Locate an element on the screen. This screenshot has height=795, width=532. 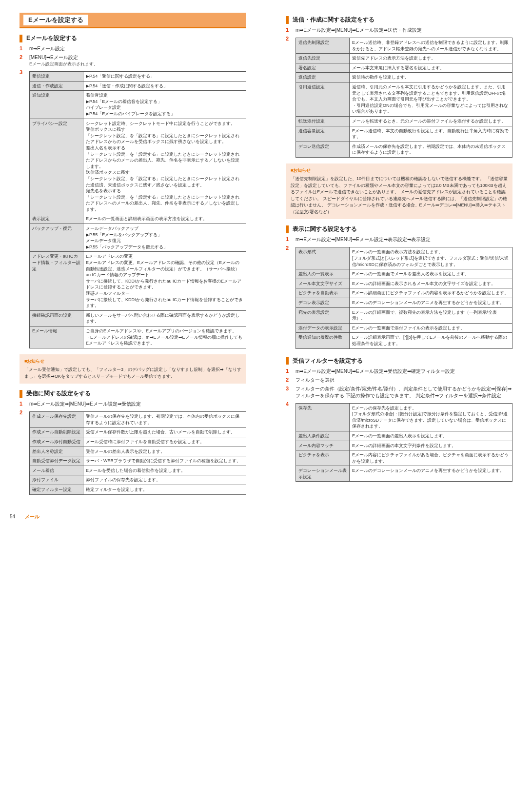
setting-key: デコレ送信設定 is located at coordinates (323, 149).